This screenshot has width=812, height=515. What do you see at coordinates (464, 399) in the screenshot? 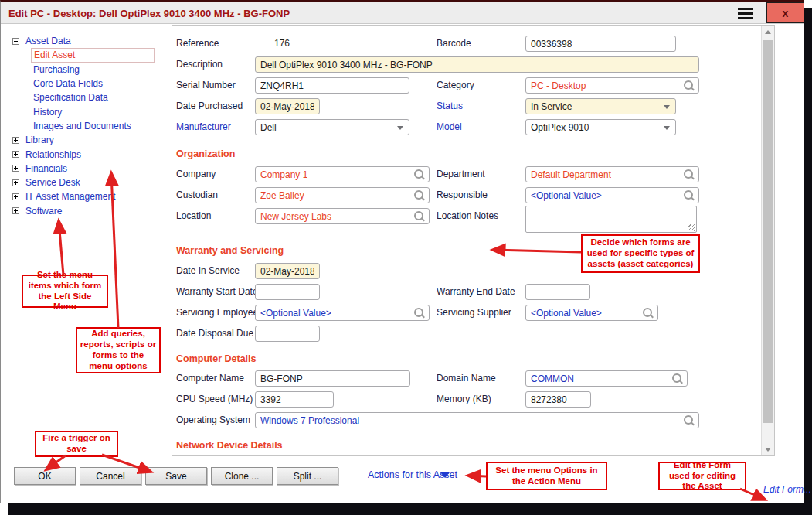
I see `memory-label: Memory (KB)` at bounding box center [464, 399].